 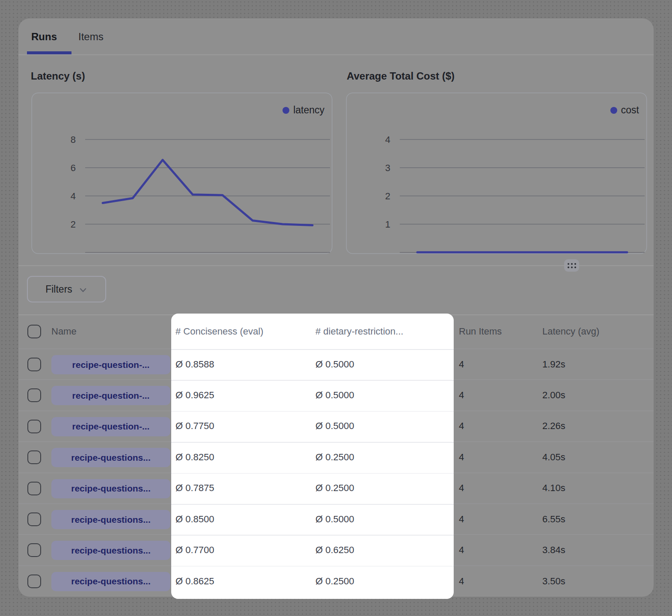 I want to click on conciseness-score-cell: Ø 0.7700, so click(x=195, y=550).